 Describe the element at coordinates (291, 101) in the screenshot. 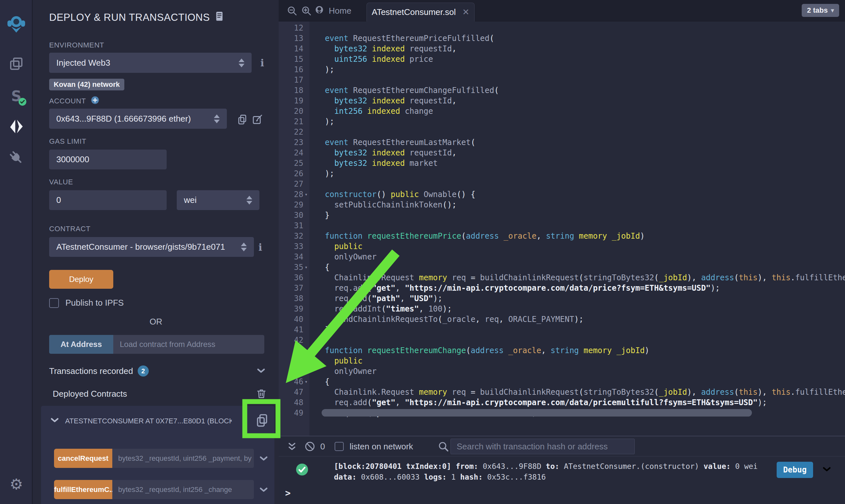

I see `line-number: 19` at that location.